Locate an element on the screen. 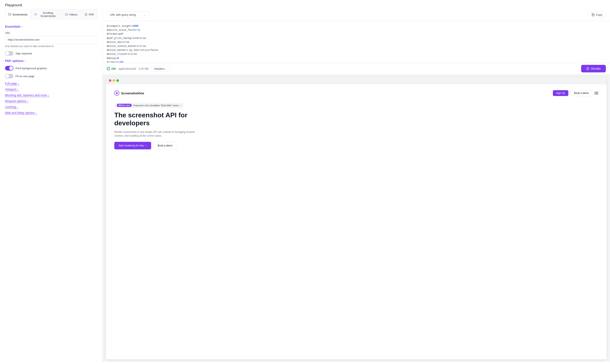  tab-pdf-label: PDF is located at coordinates (92, 15).